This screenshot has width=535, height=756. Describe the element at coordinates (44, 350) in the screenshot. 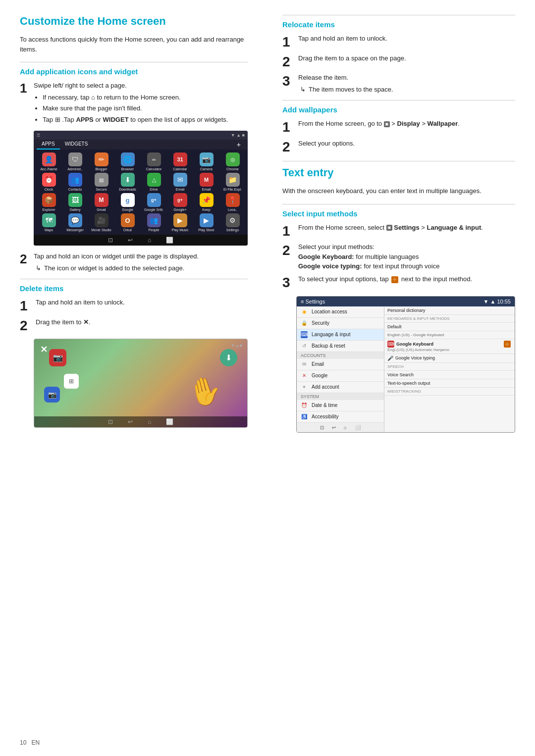

I see `x-mark: ✕` at that location.